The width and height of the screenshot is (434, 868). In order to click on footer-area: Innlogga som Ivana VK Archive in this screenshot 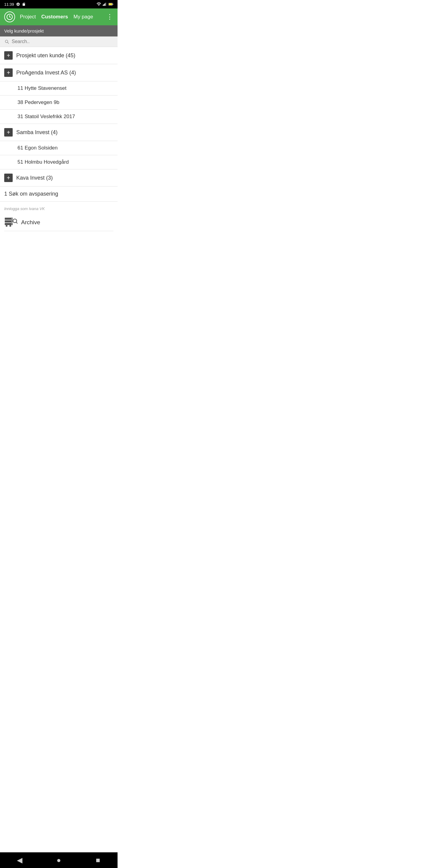, I will do `click(59, 218)`.